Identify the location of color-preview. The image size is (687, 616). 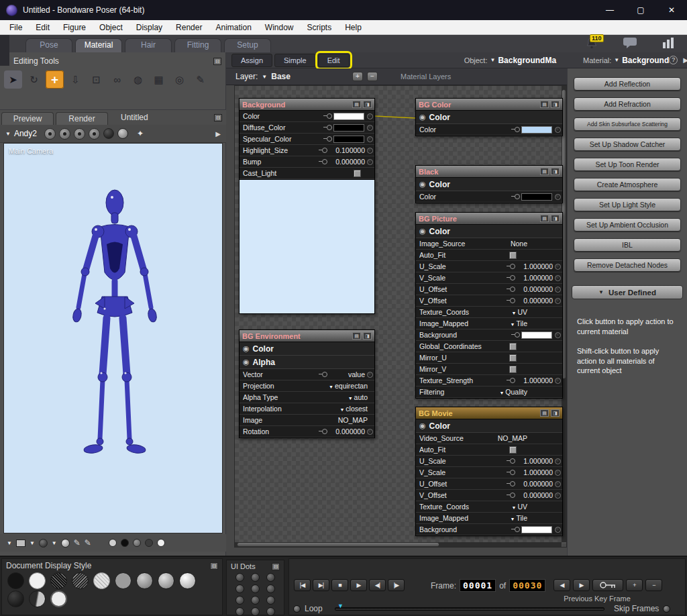
(307, 246).